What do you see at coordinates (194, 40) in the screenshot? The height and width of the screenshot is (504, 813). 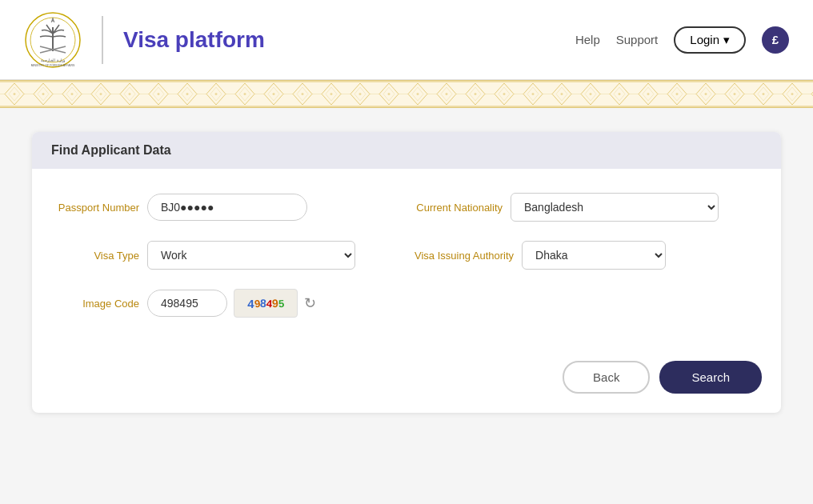 I see `app-title: Visa platform` at bounding box center [194, 40].